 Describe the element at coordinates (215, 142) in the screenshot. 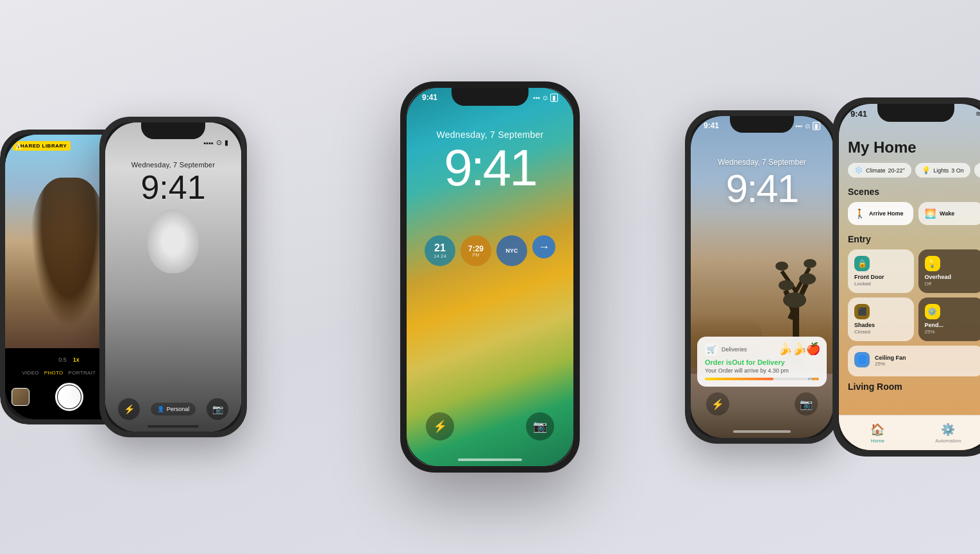

I see `status-icons-bw: ▪▪▪▪ ⊙ ▮` at that location.